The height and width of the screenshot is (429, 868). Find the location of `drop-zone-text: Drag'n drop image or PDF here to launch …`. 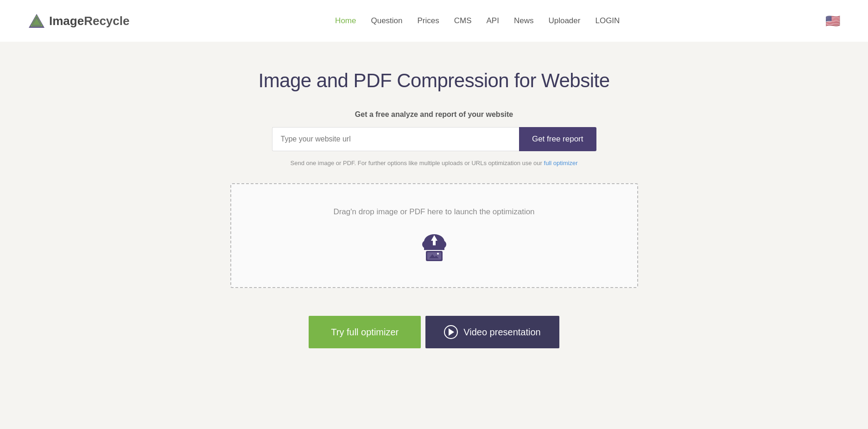

drop-zone-text: Drag'n drop image or PDF here to launch … is located at coordinates (434, 212).